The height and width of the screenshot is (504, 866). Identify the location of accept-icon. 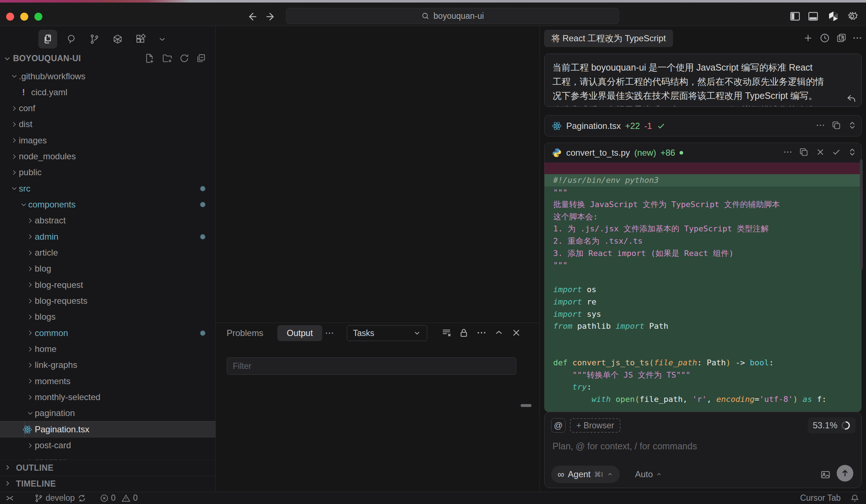
(837, 153).